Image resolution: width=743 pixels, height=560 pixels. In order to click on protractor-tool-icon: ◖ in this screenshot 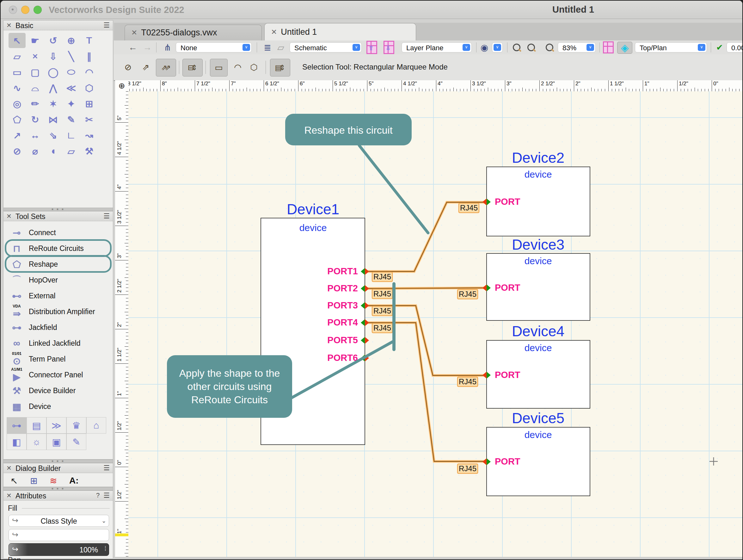, I will do `click(53, 151)`.